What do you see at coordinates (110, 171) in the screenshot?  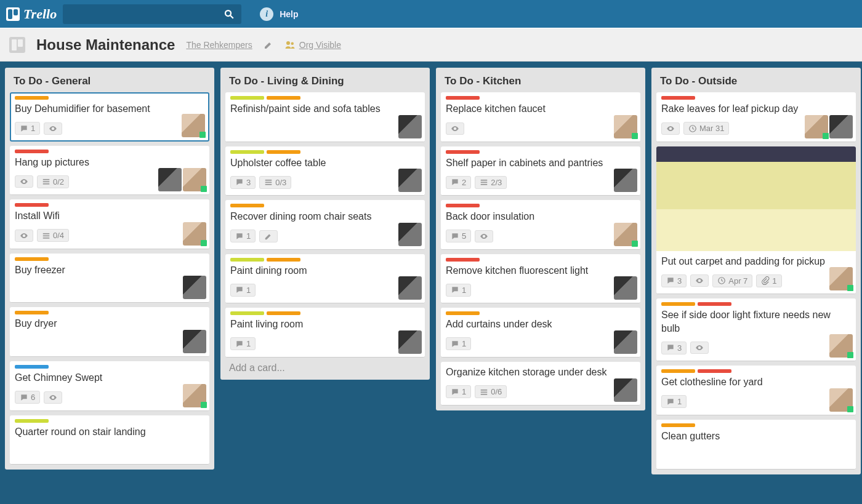 I see `card: Hang up pictures0/2` at bounding box center [110, 171].